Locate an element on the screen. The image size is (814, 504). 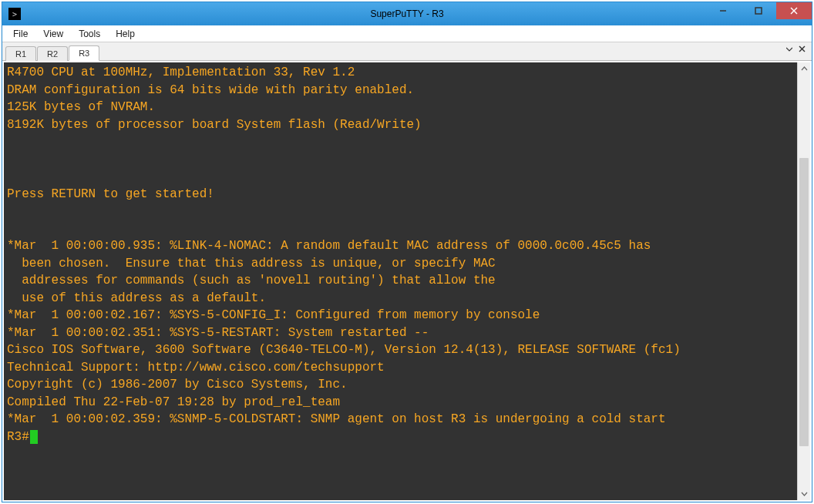
terminal-line: Cisco IOS Software, 3600 Software (C3640… is located at coordinates (401, 350).